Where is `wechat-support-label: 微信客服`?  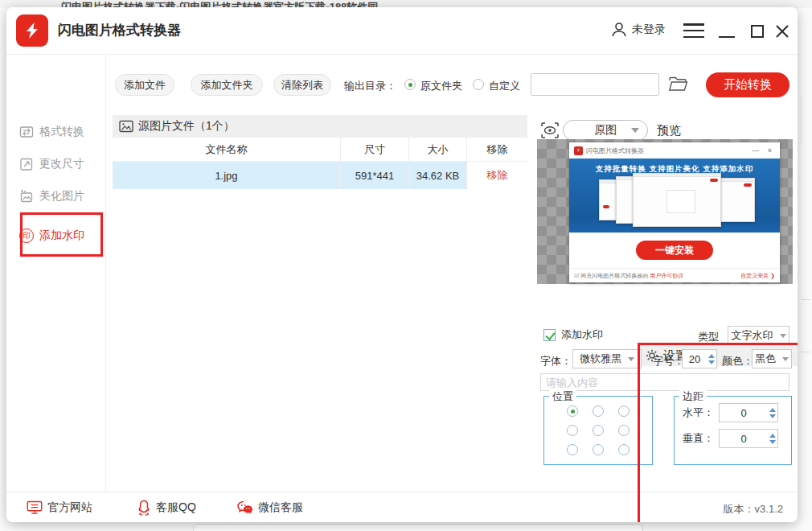 wechat-support-label: 微信客服 is located at coordinates (281, 508).